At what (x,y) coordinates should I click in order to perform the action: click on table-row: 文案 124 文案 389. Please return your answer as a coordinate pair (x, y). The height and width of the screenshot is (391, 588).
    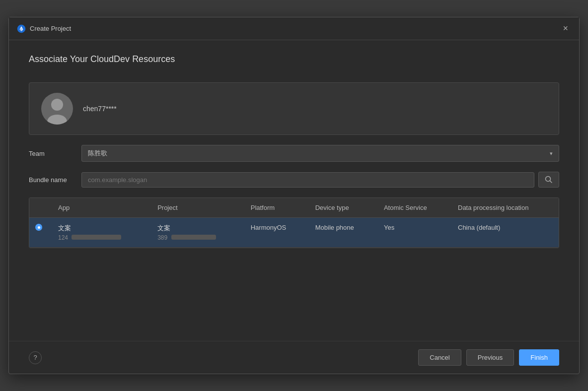
    Looking at the image, I should click on (294, 233).